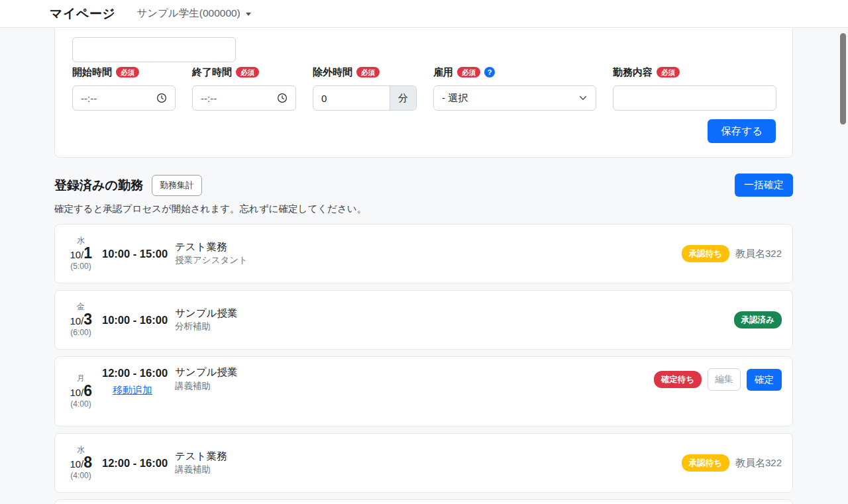  I want to click on excluded-time-label: 除外時間, so click(333, 73).